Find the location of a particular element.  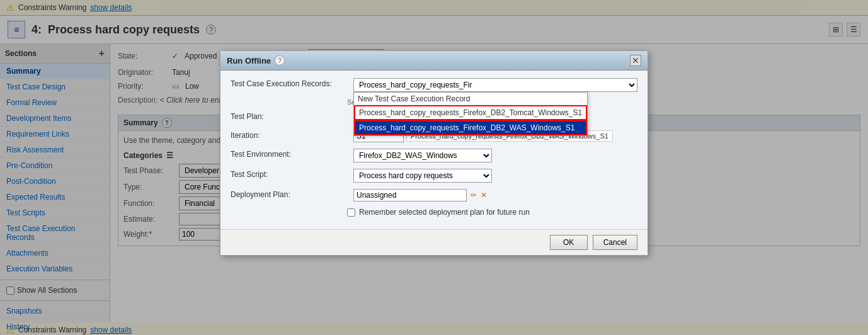

test-script-field: Process hard copy requests is located at coordinates (495, 176).